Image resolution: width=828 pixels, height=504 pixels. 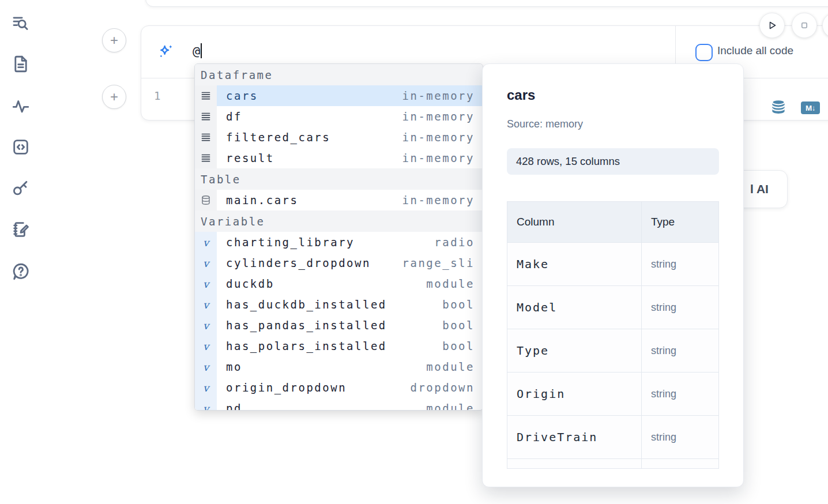 What do you see at coordinates (307, 325) in the screenshot?
I see `item-name: has_pandas_installed` at bounding box center [307, 325].